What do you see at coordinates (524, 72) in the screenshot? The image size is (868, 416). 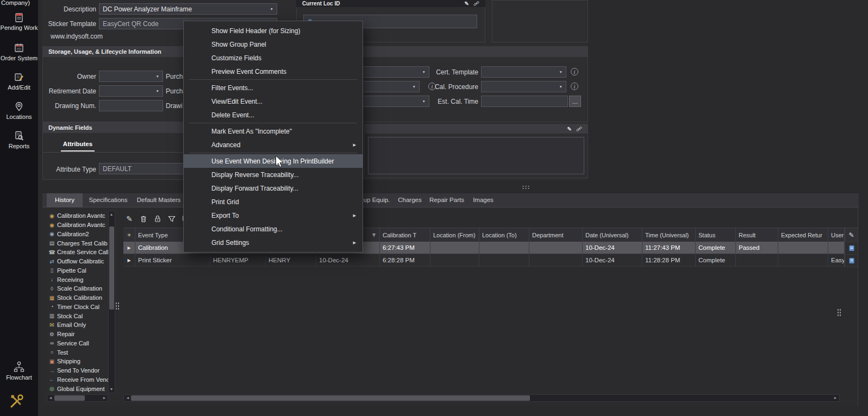 I see `cert-template-dropdown: ▼` at bounding box center [524, 72].